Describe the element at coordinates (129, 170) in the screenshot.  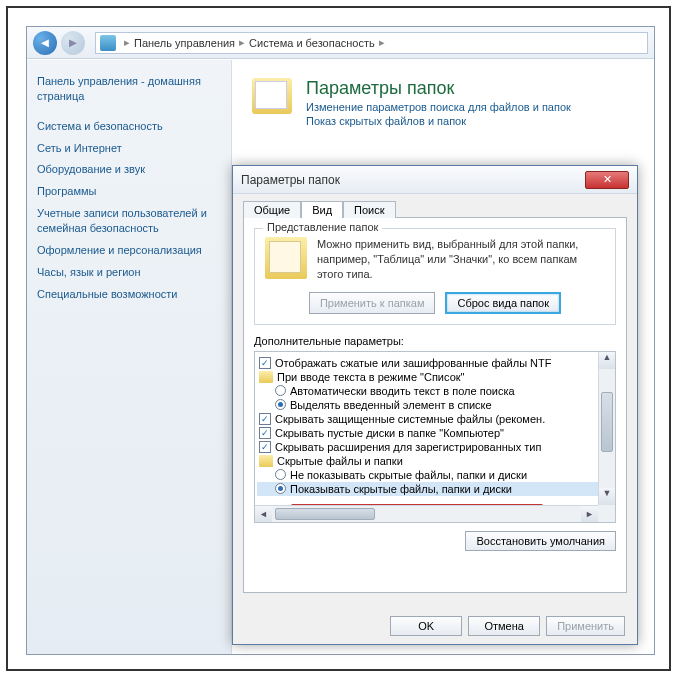
I see `sidebar-item-hardware: Оборудование и звук` at that location.